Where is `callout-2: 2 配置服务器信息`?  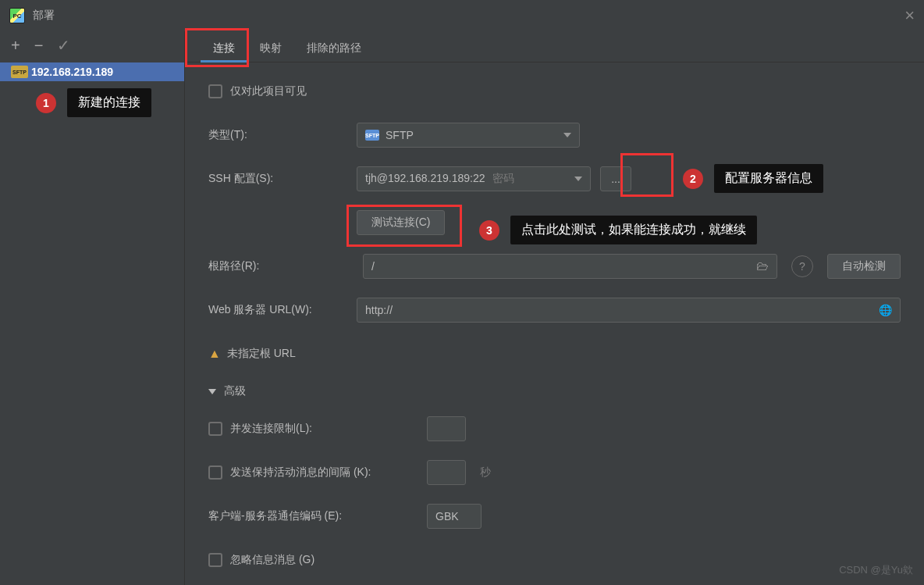 callout-2: 2 配置服务器信息 is located at coordinates (753, 178).